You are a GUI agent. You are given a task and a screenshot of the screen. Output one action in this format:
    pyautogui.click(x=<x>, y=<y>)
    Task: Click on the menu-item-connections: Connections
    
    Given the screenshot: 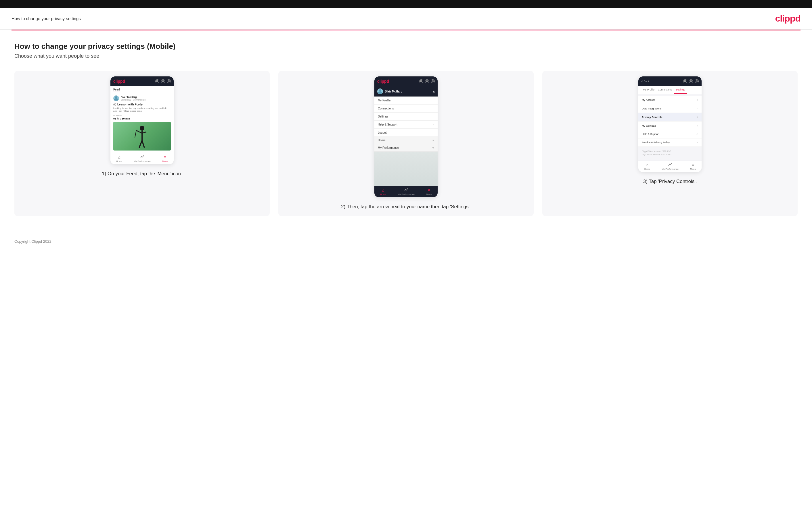 What is the action you would take?
    pyautogui.click(x=406, y=109)
    